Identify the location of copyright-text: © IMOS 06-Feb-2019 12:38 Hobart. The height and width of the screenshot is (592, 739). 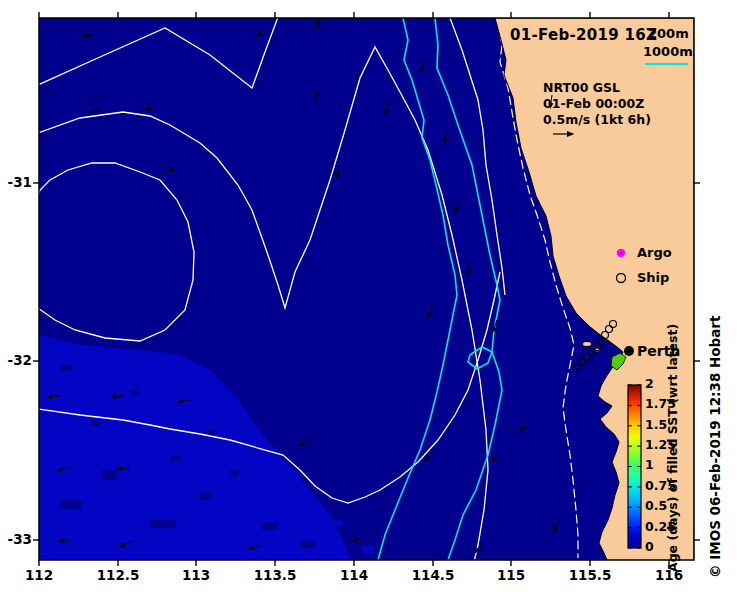
(716, 447).